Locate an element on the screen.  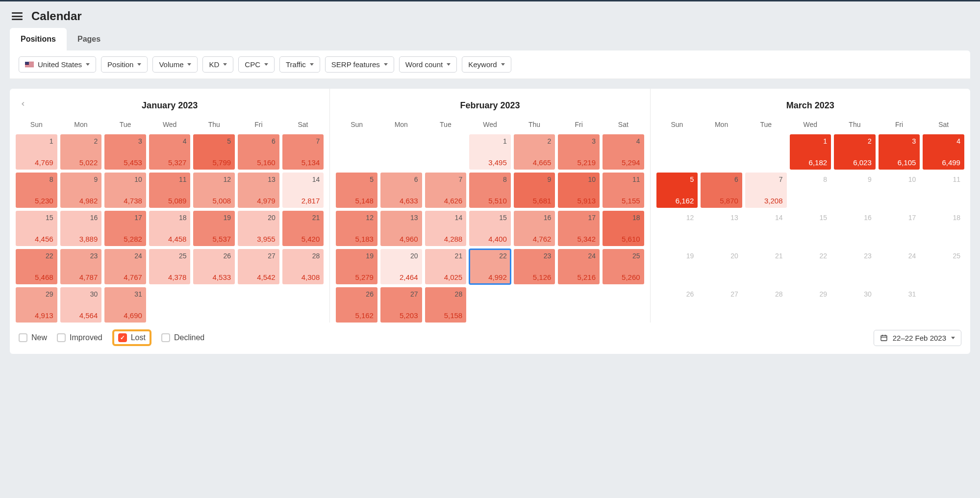
calendar-cell: 104,738 is located at coordinates (126, 190).